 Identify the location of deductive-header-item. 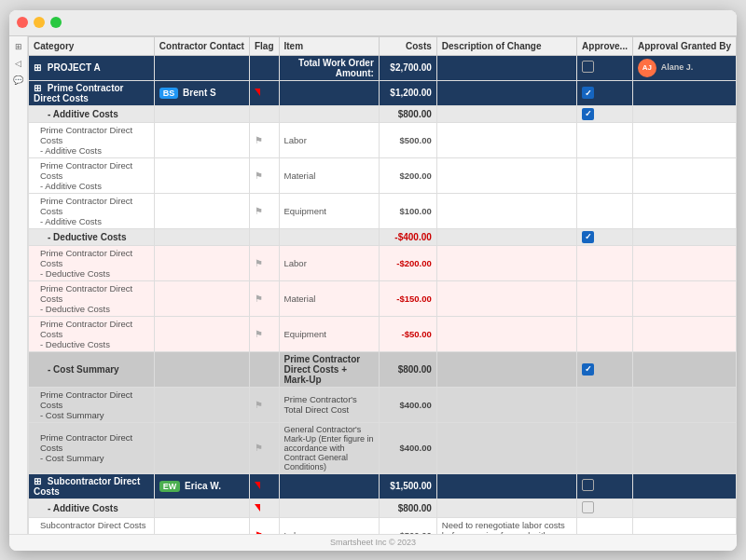
(328, 237).